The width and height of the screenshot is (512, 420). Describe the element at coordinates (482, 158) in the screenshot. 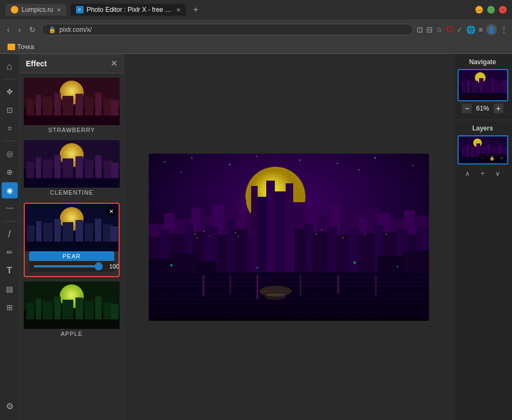

I see `layer-dots-icon: ···` at that location.